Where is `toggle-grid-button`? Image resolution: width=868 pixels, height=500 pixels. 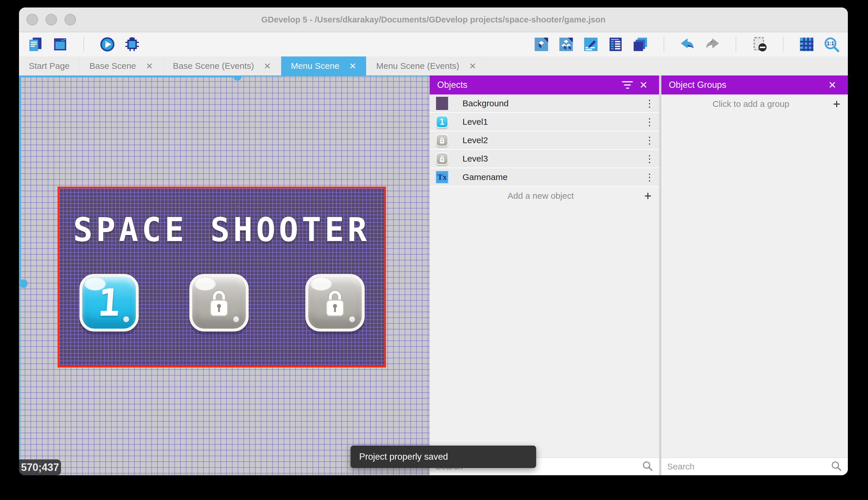
toggle-grid-button is located at coordinates (807, 44).